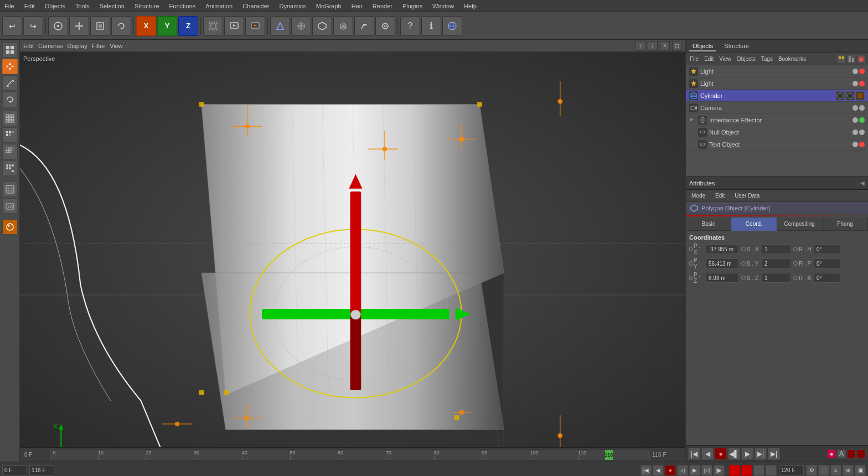 Image resolution: width=868 pixels, height=476 pixels. What do you see at coordinates (719, 470) in the screenshot?
I see `bottom-skip-end: |▶` at bounding box center [719, 470].